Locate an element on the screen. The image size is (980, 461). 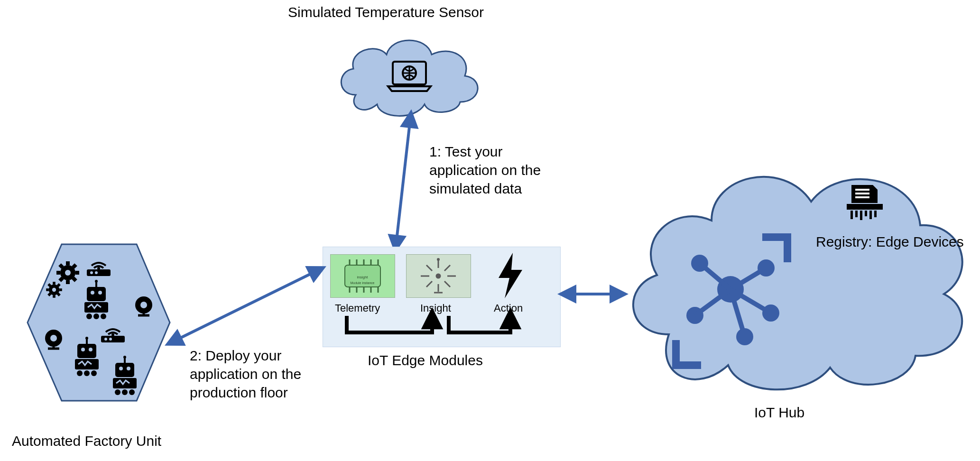
telemetry-module-icon: insight Module instance is located at coordinates (362, 276).